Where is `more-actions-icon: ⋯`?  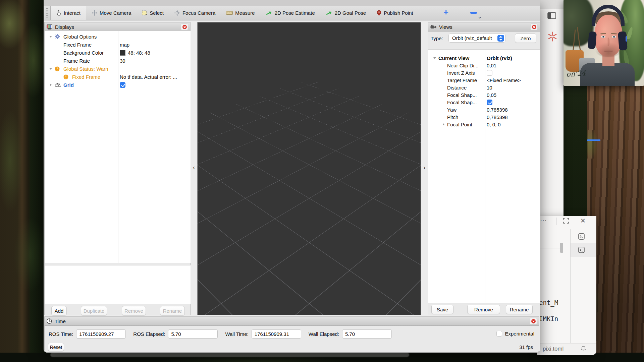
more-actions-icon: ⋯ is located at coordinates (543, 221).